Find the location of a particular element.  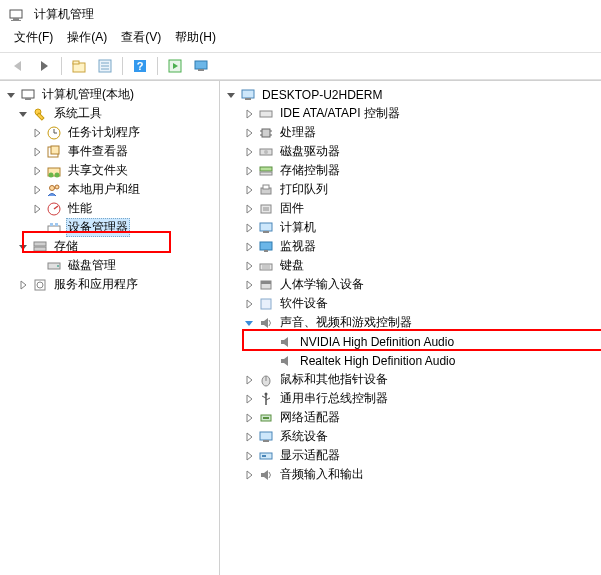

device-node-computers: 计算机 is located at coordinates (410, 228).